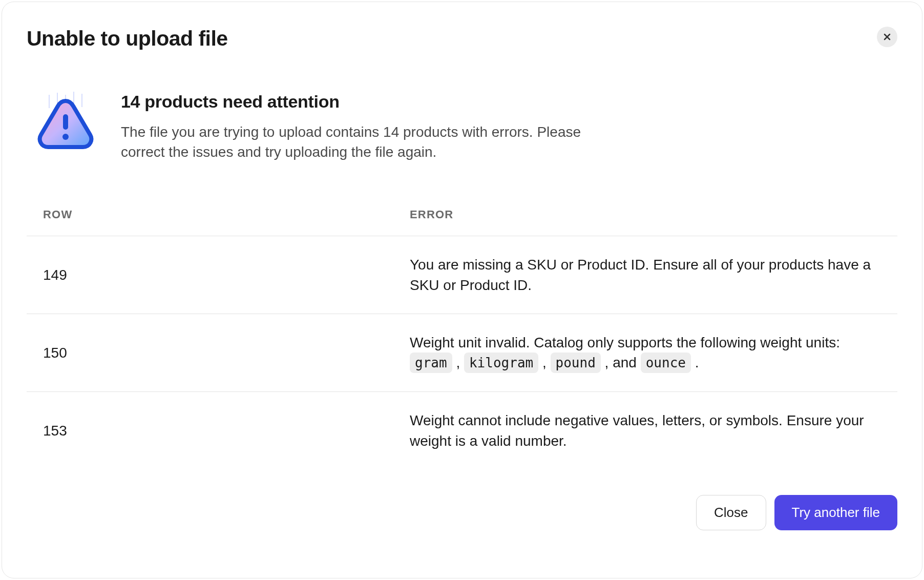 The height and width of the screenshot is (580, 924). I want to click on header-error: ERROR, so click(654, 222).